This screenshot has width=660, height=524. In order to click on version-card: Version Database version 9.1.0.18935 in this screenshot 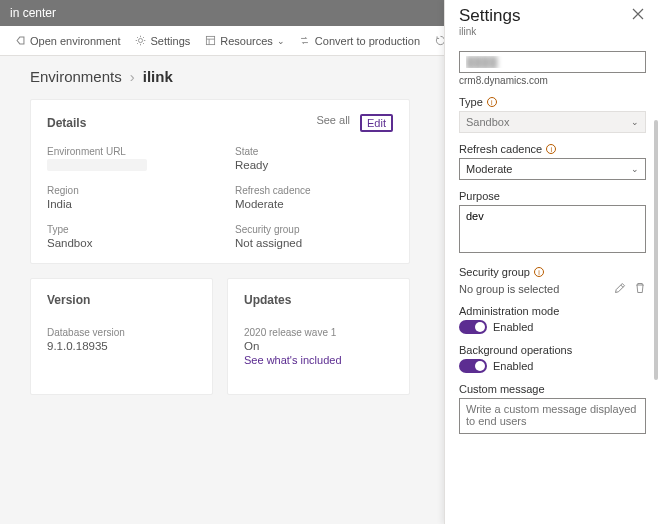, I will do `click(122, 336)`.